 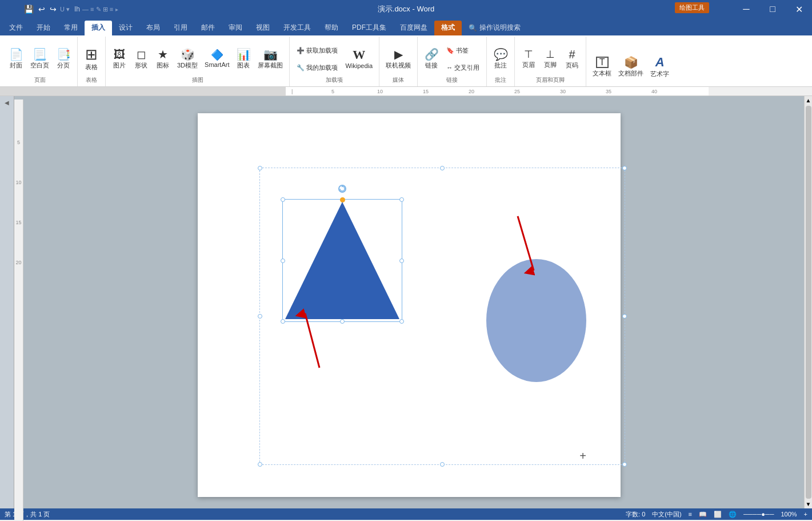 What do you see at coordinates (91, 57) in the screenshot?
I see `table-items: ⊞ 表格` at bounding box center [91, 57].